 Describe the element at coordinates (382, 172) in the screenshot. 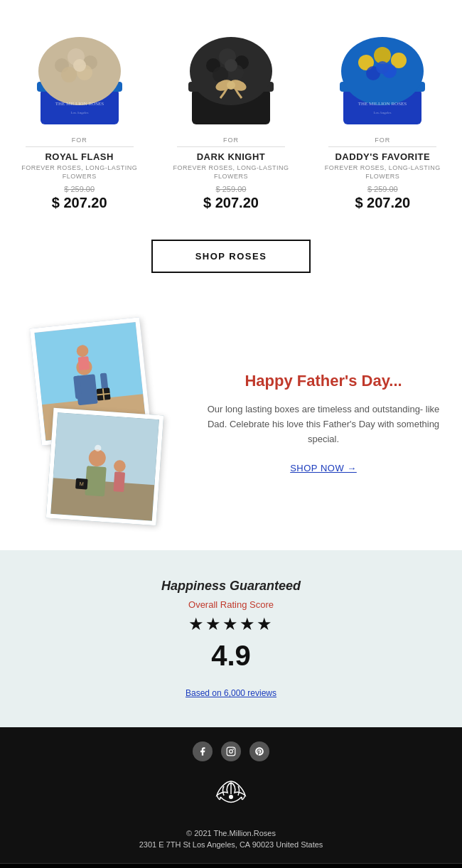

I see `product-subtitle-daddy: FOREVER ROSES, LONG-LASTING FLOWERS` at that location.